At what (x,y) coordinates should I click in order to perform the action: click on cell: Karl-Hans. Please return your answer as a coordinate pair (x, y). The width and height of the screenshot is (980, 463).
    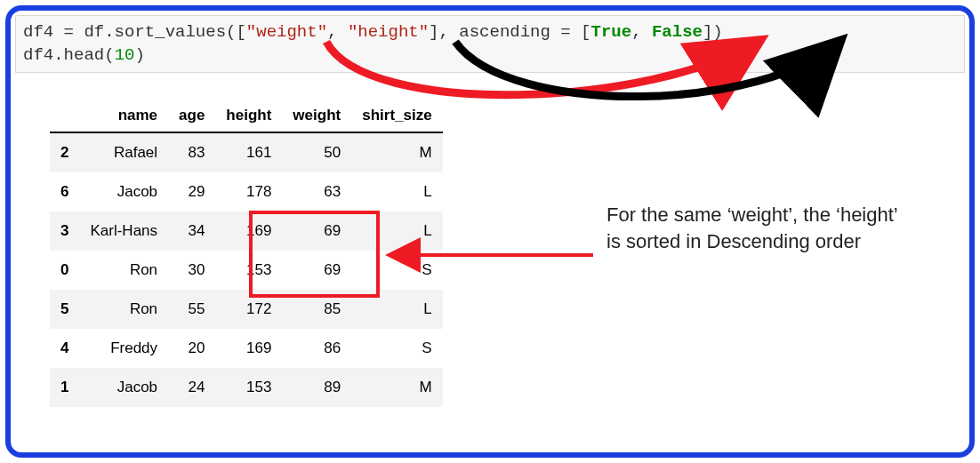
    Looking at the image, I should click on (124, 231).